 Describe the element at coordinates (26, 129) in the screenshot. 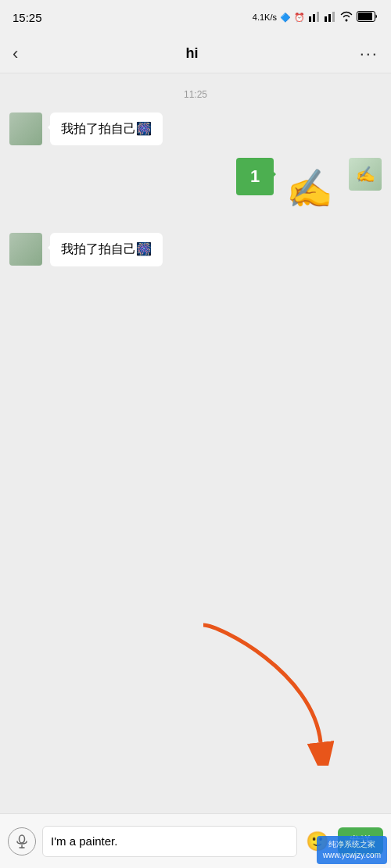

I see `avatar-received` at that location.